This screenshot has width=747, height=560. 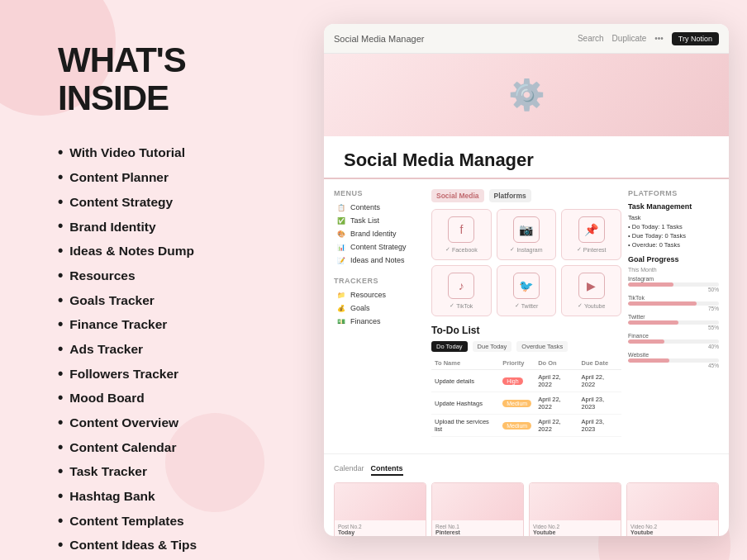 I want to click on search-action: Search, so click(x=591, y=38).